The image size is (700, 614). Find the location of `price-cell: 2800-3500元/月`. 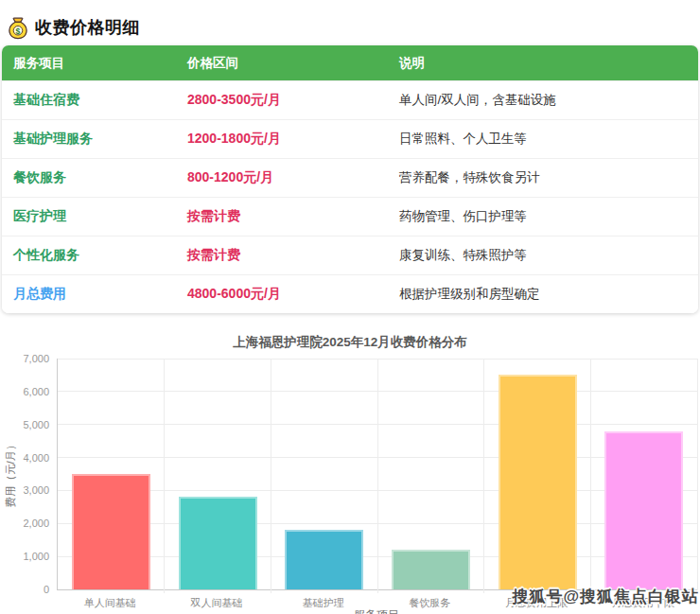

price-cell: 2800-3500元/月 is located at coordinates (282, 100).